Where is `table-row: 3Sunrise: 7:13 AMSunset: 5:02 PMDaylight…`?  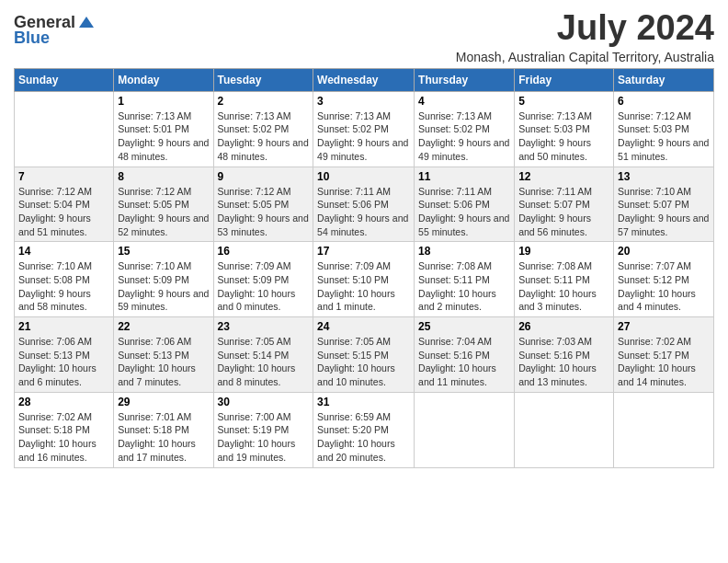
table-row: 3Sunrise: 7:13 AMSunset: 5:02 PMDaylight… is located at coordinates (364, 129).